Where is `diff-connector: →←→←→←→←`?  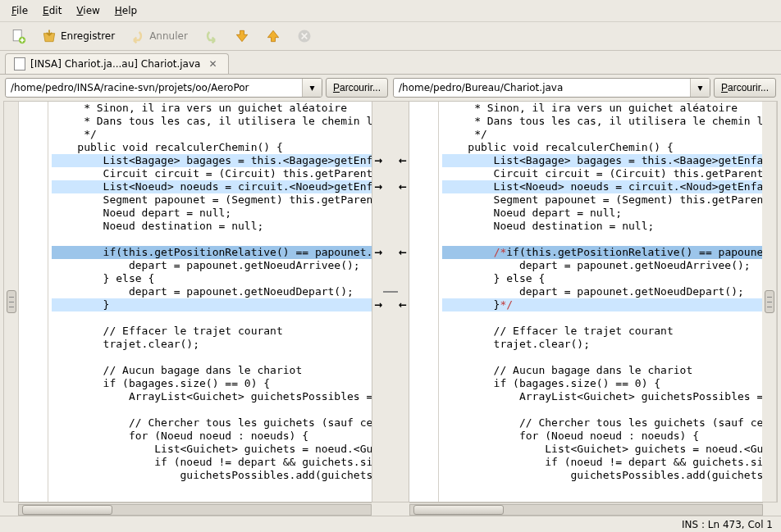
diff-connector: →←→←→←→← is located at coordinates (390, 302).